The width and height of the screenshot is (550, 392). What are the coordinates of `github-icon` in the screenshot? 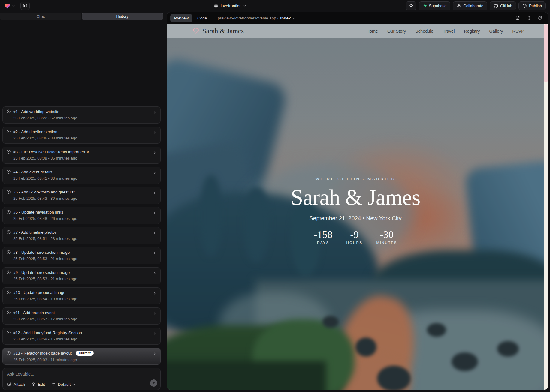 It's located at (496, 6).